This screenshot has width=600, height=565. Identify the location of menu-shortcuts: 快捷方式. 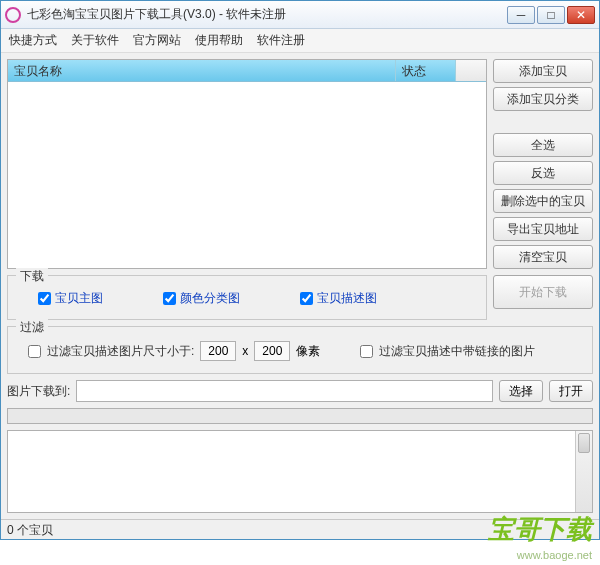
(33, 40).